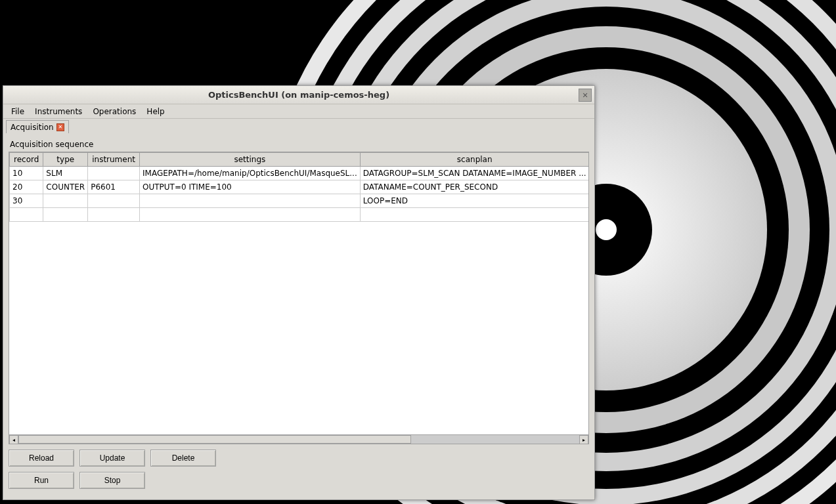  What do you see at coordinates (183, 458) in the screenshot?
I see `delete-button: Delete` at bounding box center [183, 458].